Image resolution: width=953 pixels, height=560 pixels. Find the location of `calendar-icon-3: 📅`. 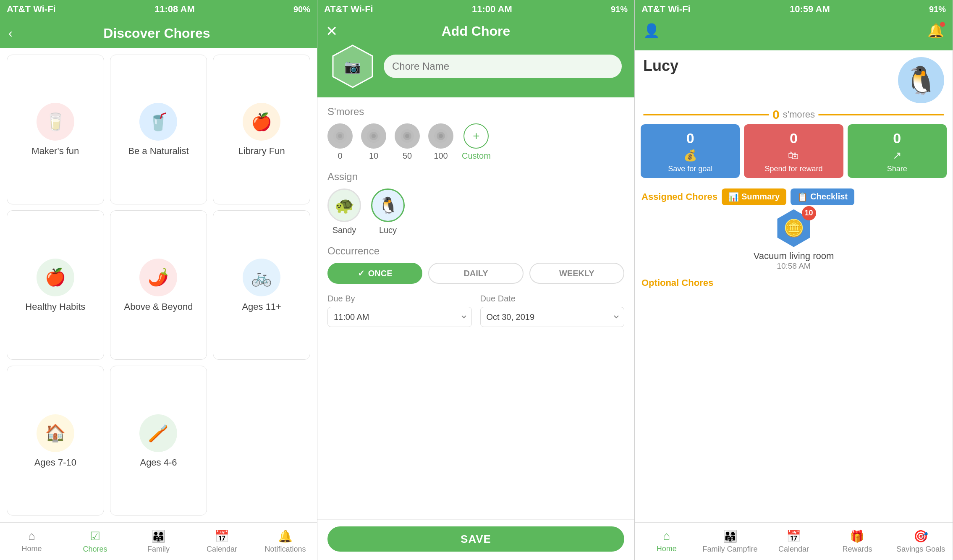

calendar-icon-3: 📅 is located at coordinates (793, 536).